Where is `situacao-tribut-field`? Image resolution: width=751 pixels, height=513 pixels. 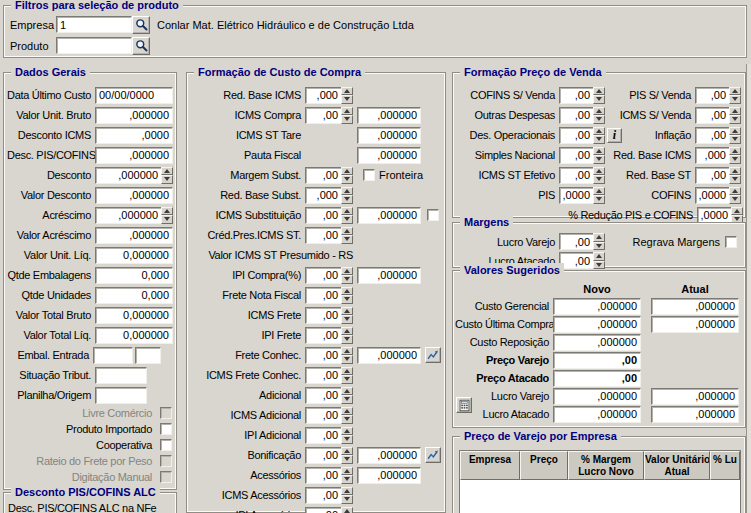
situacao-tribut-field is located at coordinates (121, 376).